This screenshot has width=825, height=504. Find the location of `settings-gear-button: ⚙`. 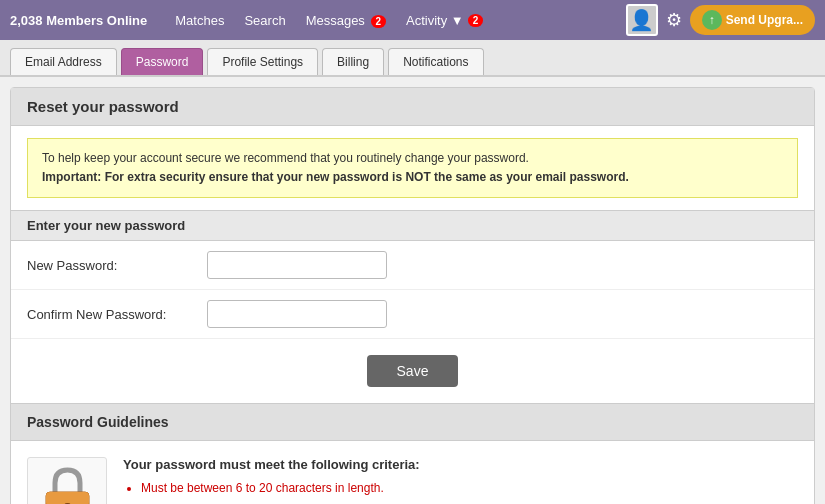

settings-gear-button: ⚙ is located at coordinates (674, 20).